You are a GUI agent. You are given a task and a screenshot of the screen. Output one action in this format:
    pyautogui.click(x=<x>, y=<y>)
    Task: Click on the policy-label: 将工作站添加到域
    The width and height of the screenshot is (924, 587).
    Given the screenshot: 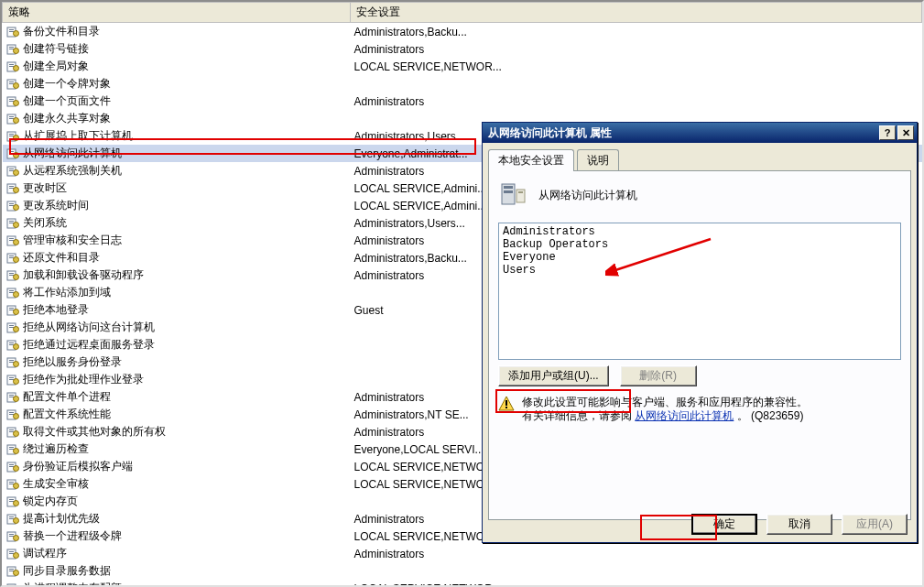 What is the action you would take?
    pyautogui.click(x=67, y=292)
    